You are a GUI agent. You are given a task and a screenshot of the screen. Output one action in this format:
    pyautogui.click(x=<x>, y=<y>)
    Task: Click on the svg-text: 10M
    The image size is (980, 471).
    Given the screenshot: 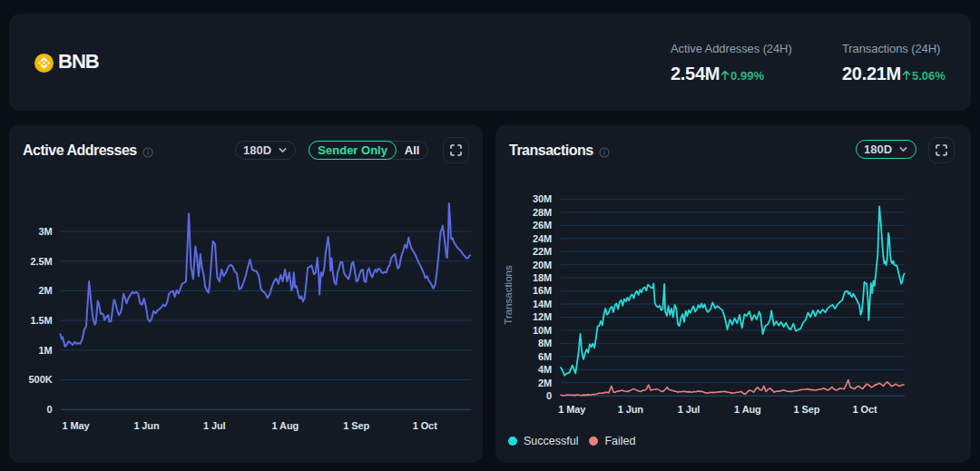 What is the action you would take?
    pyautogui.click(x=543, y=330)
    